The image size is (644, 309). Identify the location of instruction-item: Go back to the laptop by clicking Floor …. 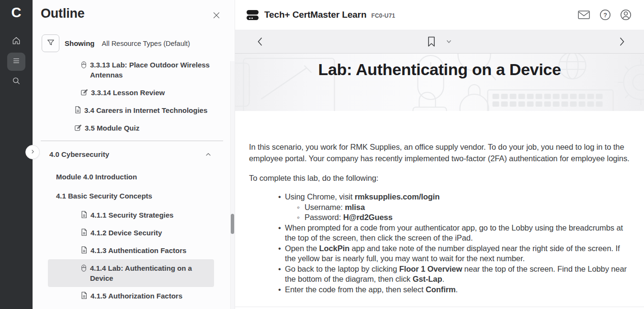
(457, 275).